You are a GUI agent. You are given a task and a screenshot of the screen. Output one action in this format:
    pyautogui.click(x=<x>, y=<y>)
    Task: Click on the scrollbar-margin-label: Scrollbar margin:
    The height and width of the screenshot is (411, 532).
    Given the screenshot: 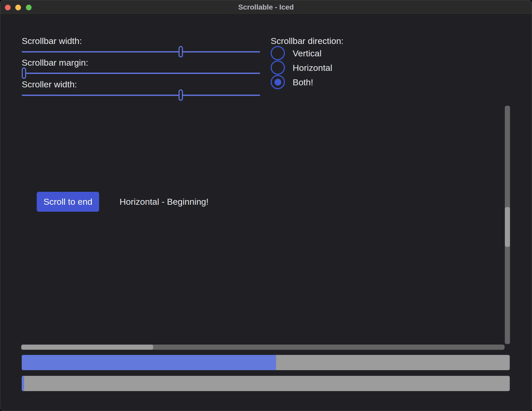 What is the action you would take?
    pyautogui.click(x=55, y=63)
    